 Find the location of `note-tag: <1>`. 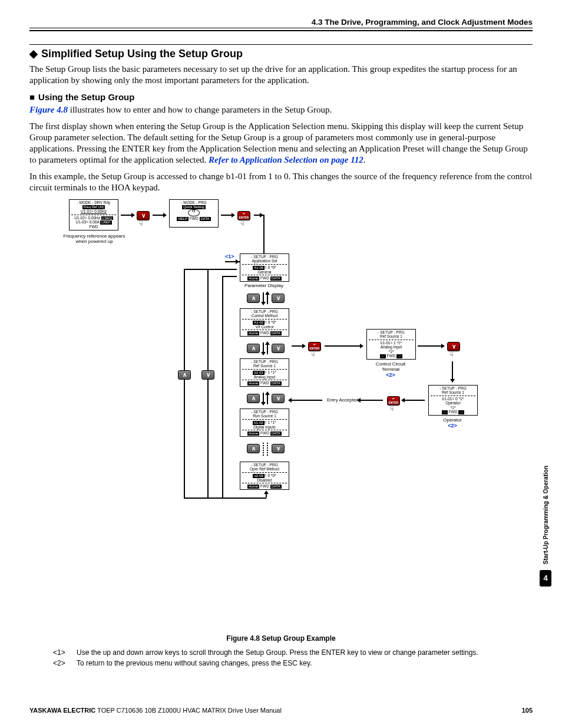

note-tag: <1> is located at coordinates (65, 653).